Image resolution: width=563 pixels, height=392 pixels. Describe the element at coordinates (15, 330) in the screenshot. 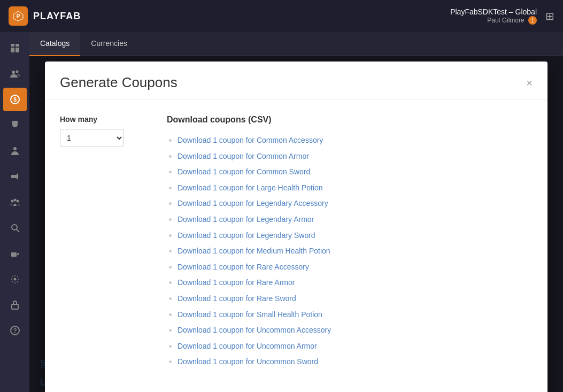

I see `sidebar-item-help: ?` at that location.